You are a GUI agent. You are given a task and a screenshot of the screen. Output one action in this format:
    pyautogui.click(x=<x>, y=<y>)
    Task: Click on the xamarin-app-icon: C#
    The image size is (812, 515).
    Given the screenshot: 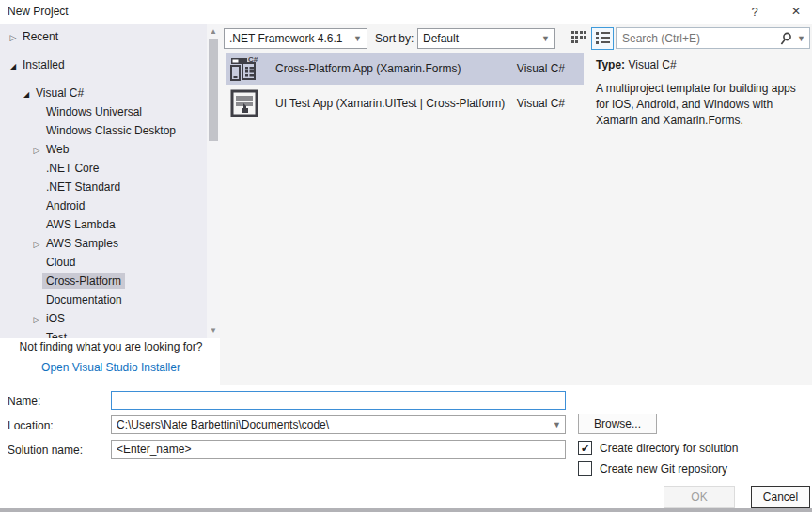 What is the action you would take?
    pyautogui.click(x=244, y=69)
    